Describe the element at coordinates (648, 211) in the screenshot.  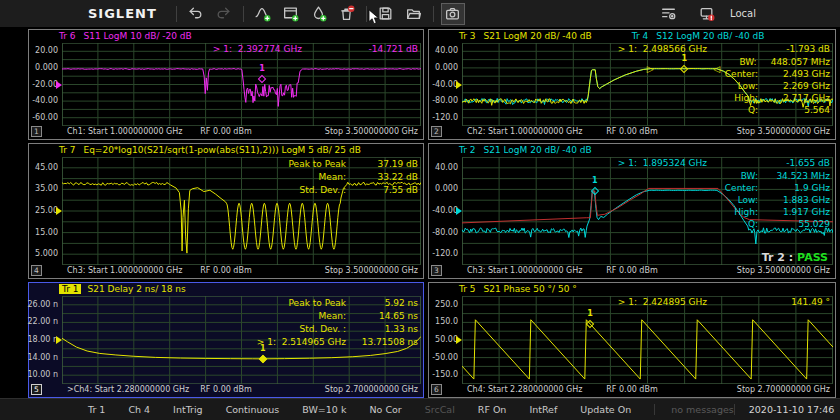
I see `plot-area-window-3: > 1: 1.895324 GHz-1.655 dB BW:34.523 MHz…` at that location.